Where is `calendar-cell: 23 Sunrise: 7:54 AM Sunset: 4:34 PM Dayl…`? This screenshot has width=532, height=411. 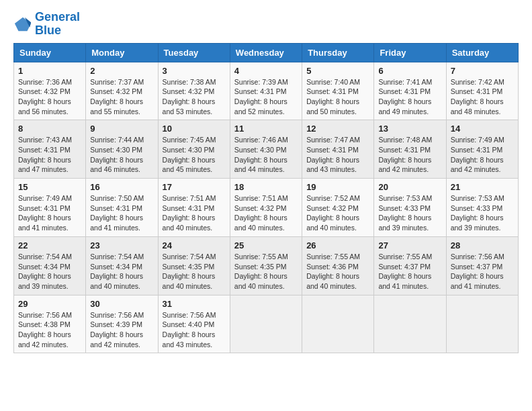
calendar-cell: 23 Sunrise: 7:54 AM Sunset: 4:34 PM Dayl… is located at coordinates (122, 266).